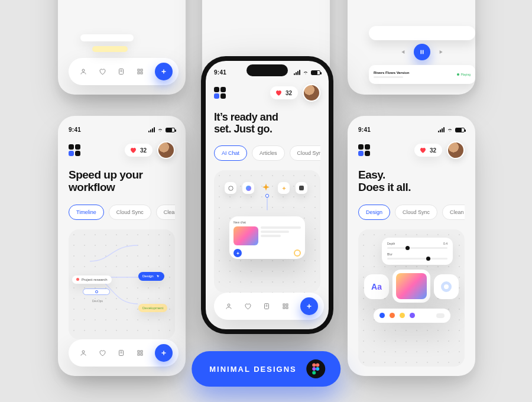 This screenshot has width=532, height=402. I want to click on media-progress, so click(422, 33).